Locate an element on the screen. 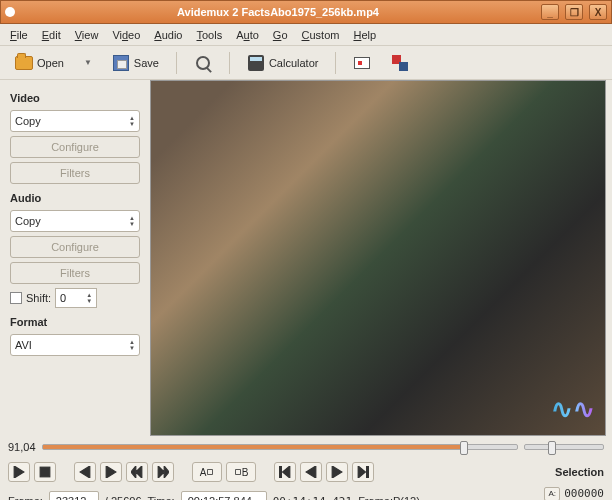  menu-auto: Auto is located at coordinates (248, 35).